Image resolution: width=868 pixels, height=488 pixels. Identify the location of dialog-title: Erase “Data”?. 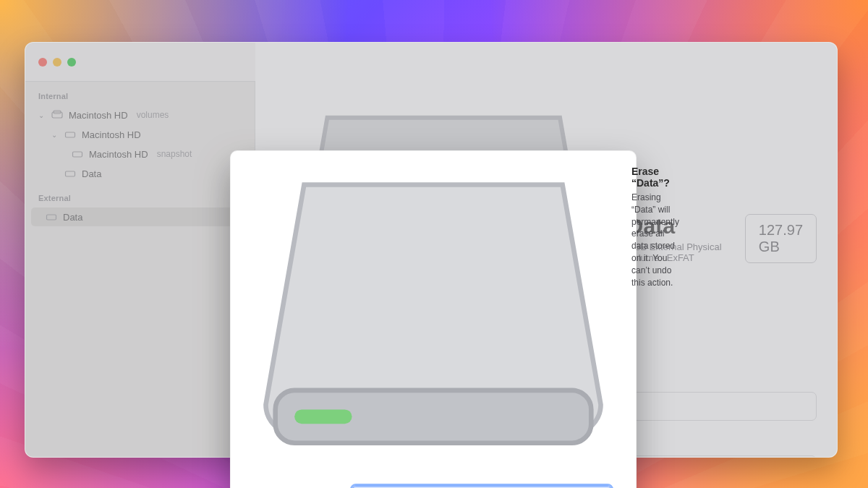
(655, 177).